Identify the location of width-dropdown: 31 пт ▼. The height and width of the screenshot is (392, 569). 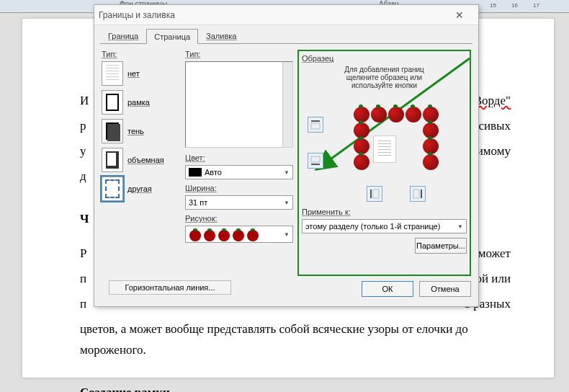
(239, 202).